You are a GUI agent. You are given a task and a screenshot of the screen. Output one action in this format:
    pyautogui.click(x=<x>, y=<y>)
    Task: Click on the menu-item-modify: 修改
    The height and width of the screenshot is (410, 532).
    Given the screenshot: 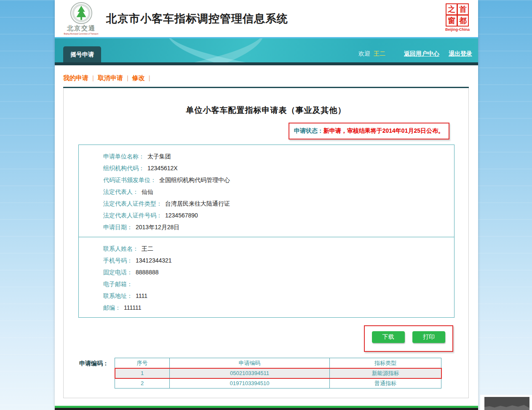 What is the action you would take?
    pyautogui.click(x=139, y=78)
    